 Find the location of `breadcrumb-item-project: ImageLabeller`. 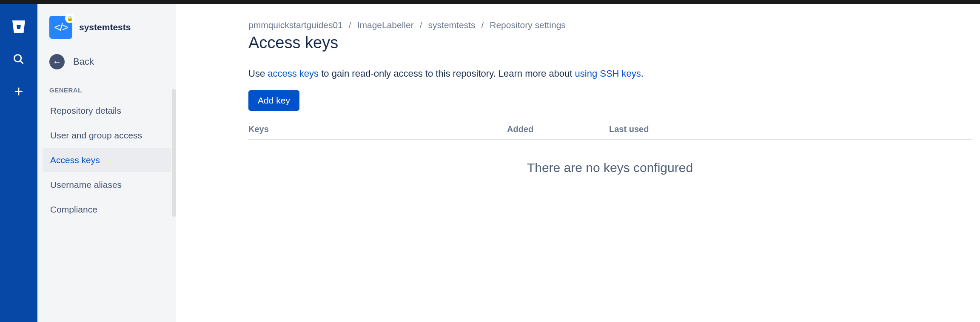

breadcrumb-item-project: ImageLabeller is located at coordinates (385, 25).